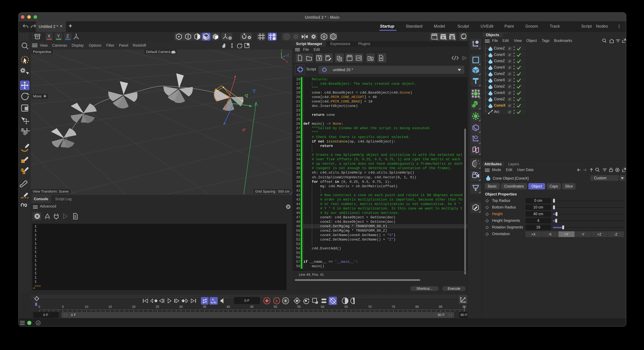  I want to click on svg-text: 15, so click(110, 306).